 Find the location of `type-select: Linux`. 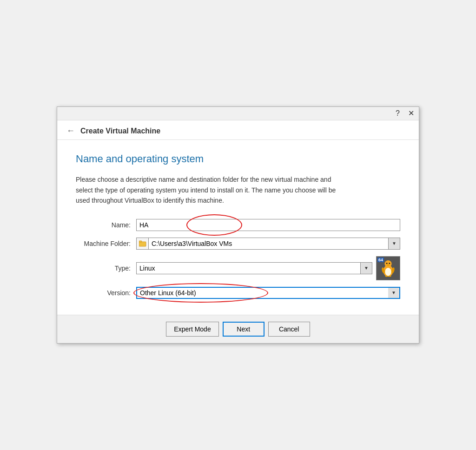

type-select: Linux is located at coordinates (248, 268).